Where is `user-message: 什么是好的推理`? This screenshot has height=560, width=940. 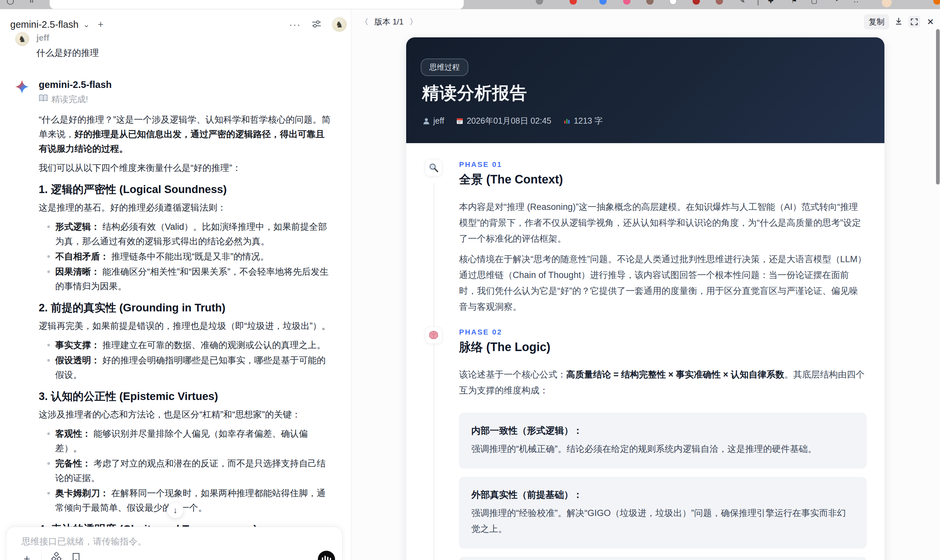 user-message: 什么是好的推理 is located at coordinates (68, 53).